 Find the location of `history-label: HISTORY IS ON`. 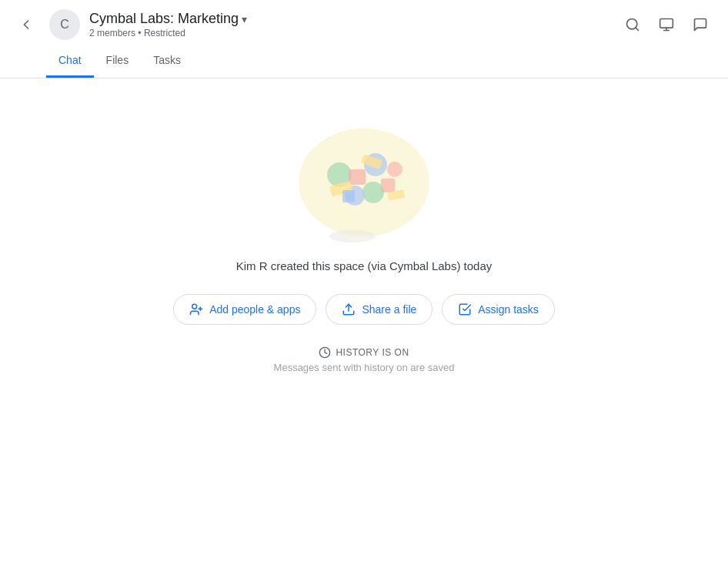

history-label: HISTORY IS ON is located at coordinates (363, 352).